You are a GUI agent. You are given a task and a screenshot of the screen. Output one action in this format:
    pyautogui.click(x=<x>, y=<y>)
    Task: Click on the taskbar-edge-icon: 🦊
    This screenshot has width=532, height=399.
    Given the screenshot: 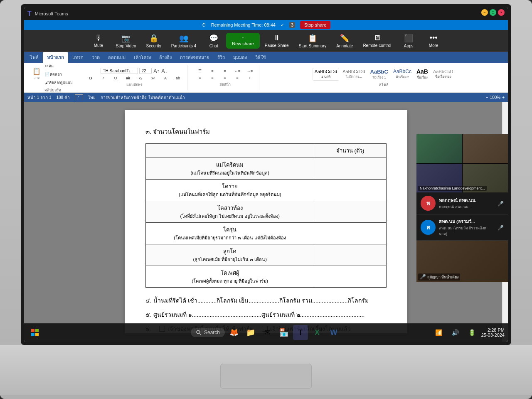 What is the action you would take?
    pyautogui.click(x=234, y=332)
    